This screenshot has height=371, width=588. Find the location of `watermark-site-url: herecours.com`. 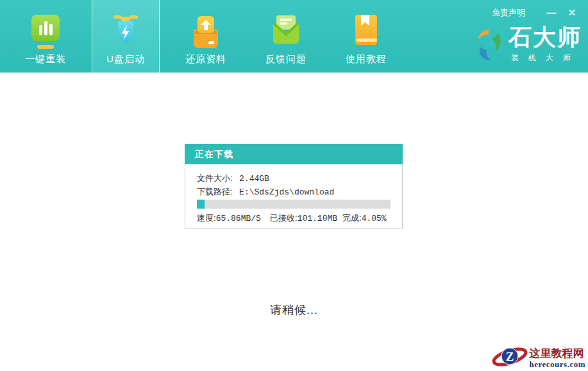

watermark-site-url: herecours.com is located at coordinates (558, 365).